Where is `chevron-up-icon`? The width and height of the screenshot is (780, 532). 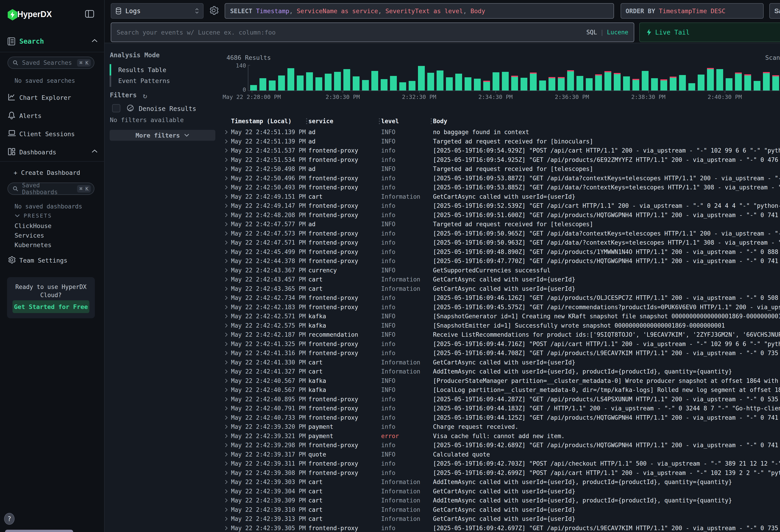 chevron-up-icon is located at coordinates (95, 151).